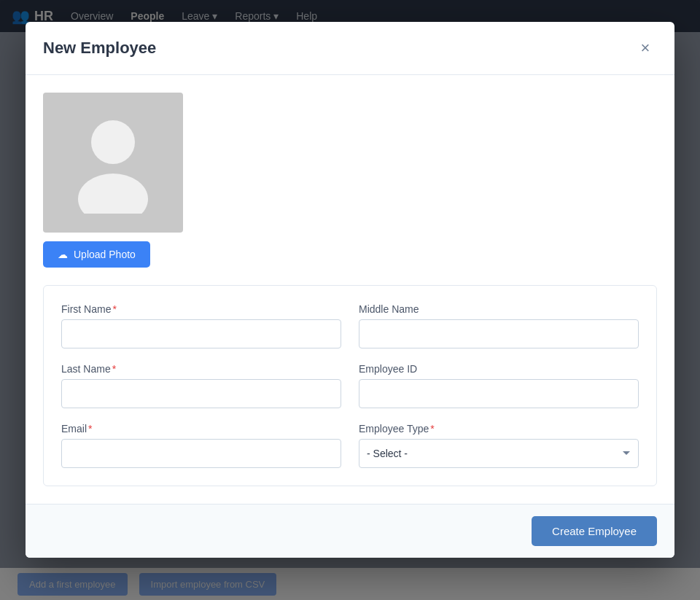 The width and height of the screenshot is (700, 600). Describe the element at coordinates (201, 429) in the screenshot. I see `email-label: Email*` at that location.